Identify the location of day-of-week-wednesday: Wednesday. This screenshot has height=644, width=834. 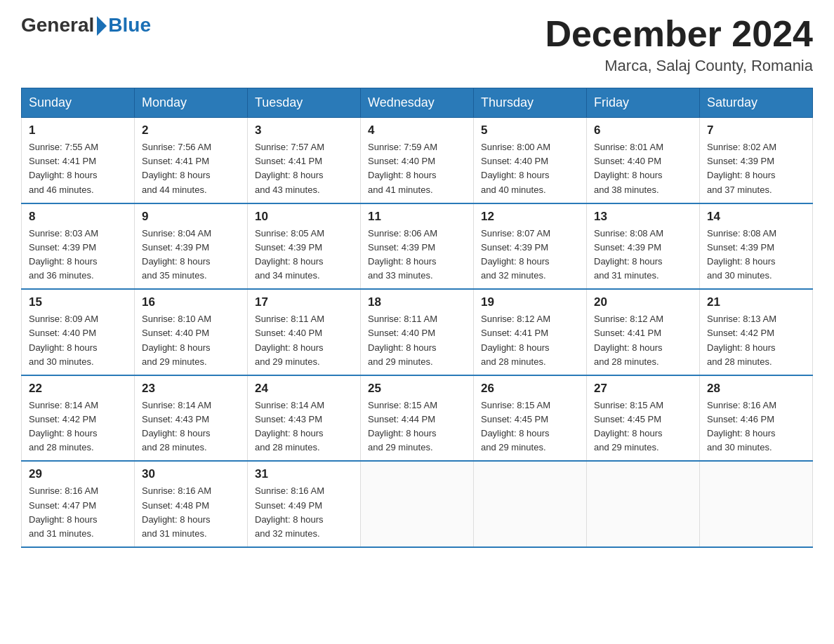
(417, 103).